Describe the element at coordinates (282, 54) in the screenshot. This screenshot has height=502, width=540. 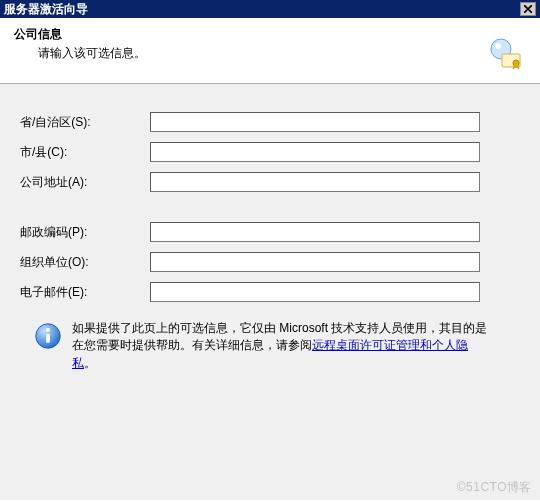
I see `page-subtitle: 请输入该可选信息。` at that location.